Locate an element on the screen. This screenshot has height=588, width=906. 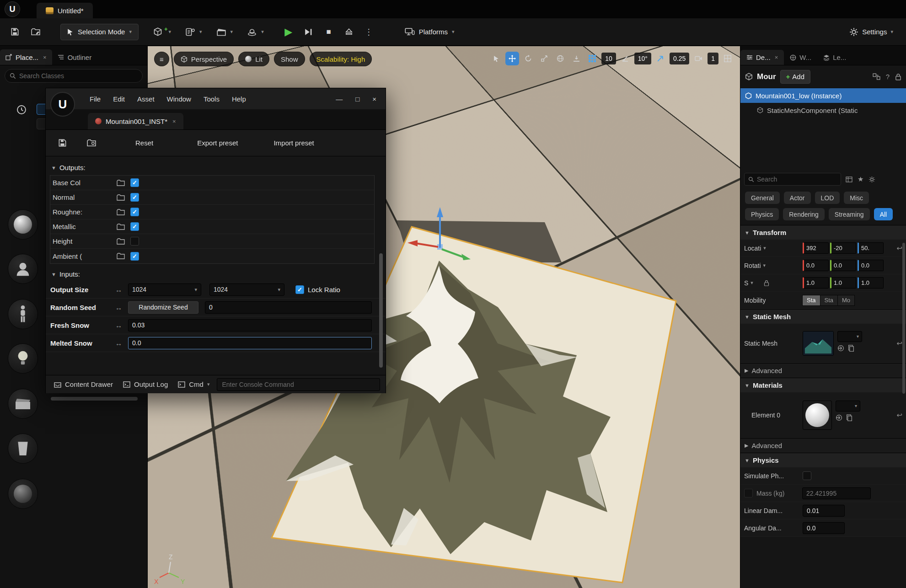
grid-snap-icon is located at coordinates (592, 59).